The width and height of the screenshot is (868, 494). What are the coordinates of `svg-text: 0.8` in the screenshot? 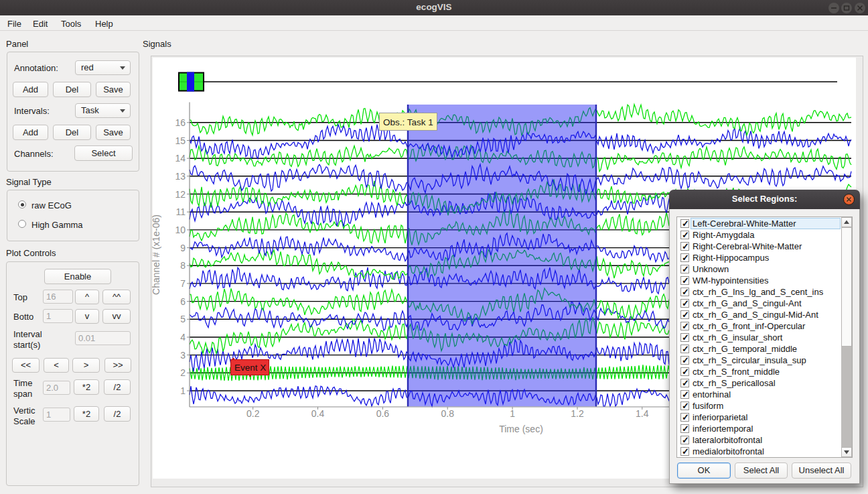 It's located at (447, 414).